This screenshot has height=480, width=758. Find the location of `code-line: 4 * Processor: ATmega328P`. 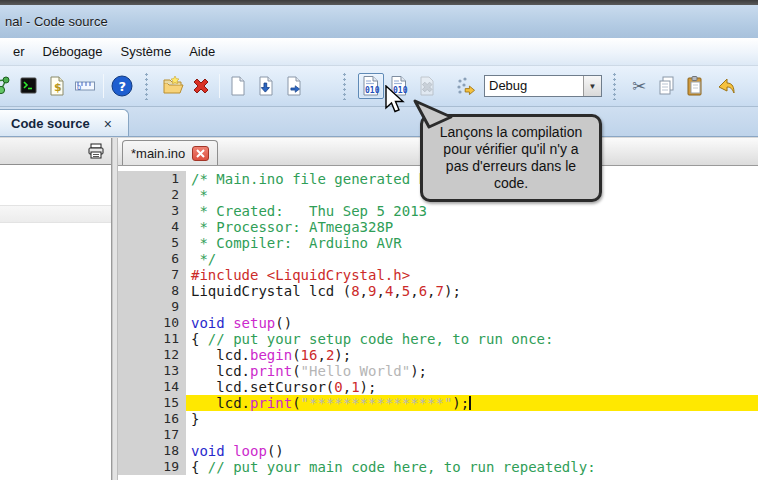

code-line: 4 * Processor: ATmega328P is located at coordinates (438, 227).